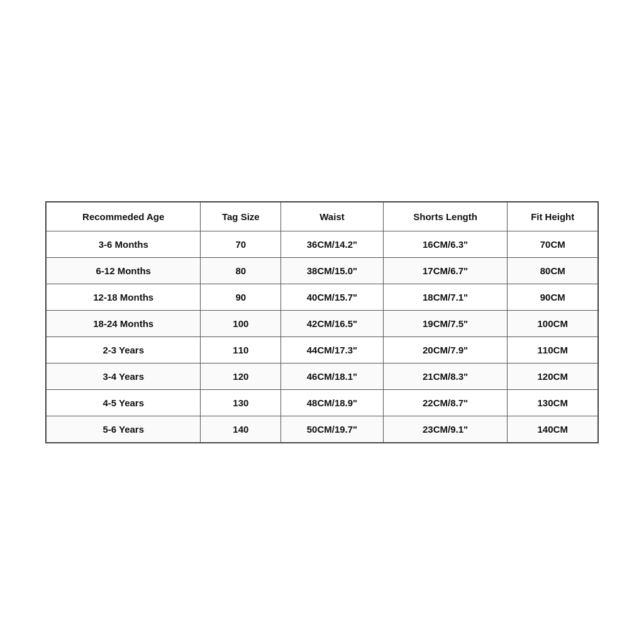  I want to click on table-cell: 3-6 Months, so click(123, 244).